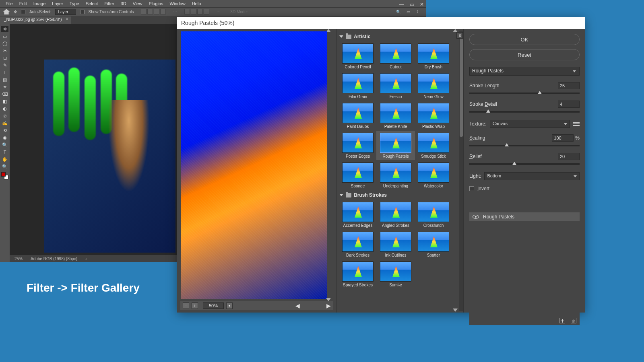 This screenshot has height=362, width=644. Describe the element at coordinates (298, 306) in the screenshot. I see `nav-prev-icon: ◀` at that location.